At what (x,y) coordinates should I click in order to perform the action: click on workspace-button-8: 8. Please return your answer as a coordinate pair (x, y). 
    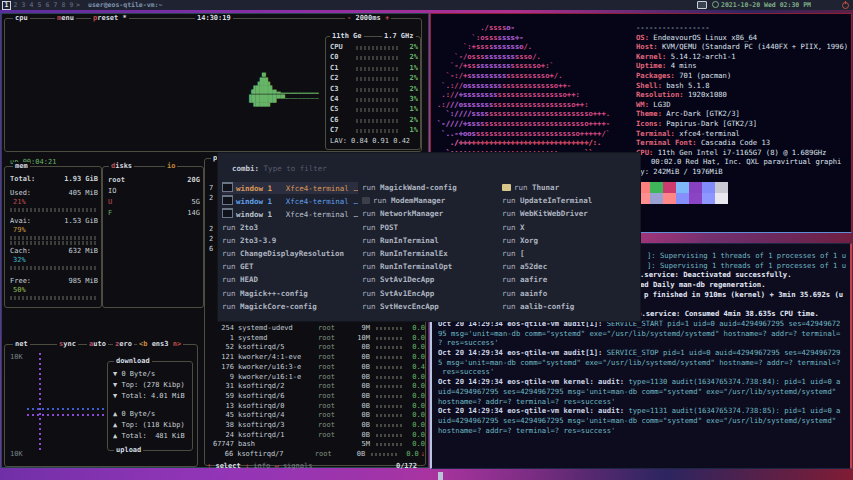
    Looking at the image, I should click on (64, 5).